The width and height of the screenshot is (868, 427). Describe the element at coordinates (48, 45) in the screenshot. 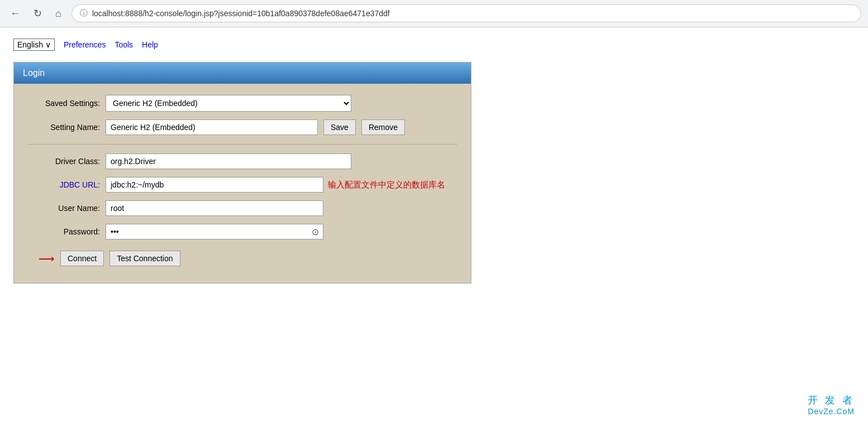

I see `chevron-down-icon: ∨` at that location.